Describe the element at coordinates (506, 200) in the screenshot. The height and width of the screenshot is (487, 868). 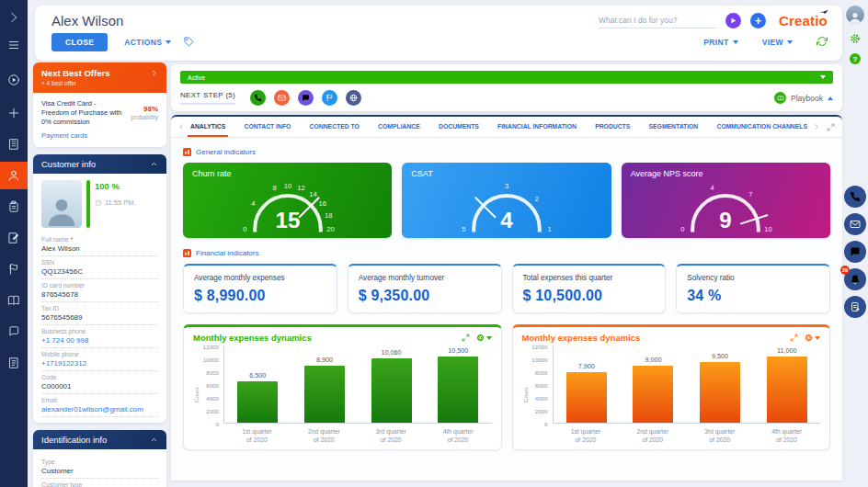
I see `gauge-csat: CSAT 5321 4` at that location.